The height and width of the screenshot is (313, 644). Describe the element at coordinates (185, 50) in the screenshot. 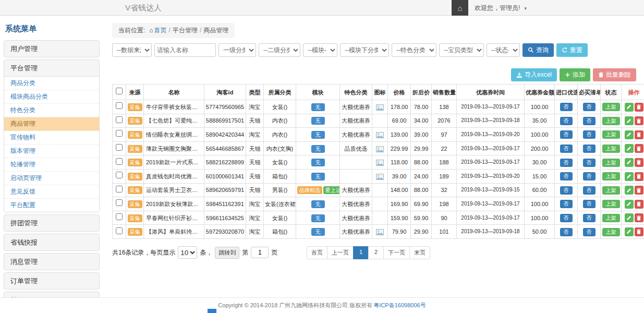

I see `filter-input-name` at that location.